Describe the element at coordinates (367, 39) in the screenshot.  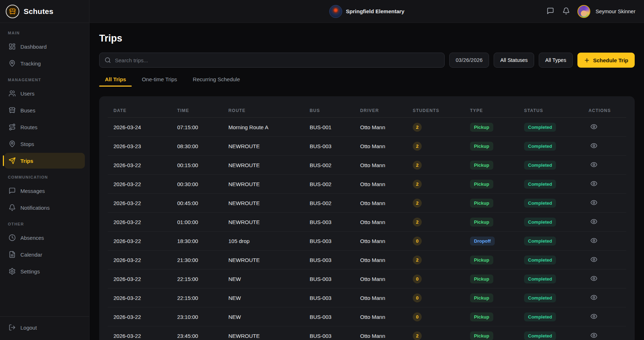
I see `page-title: Trips` at that location.